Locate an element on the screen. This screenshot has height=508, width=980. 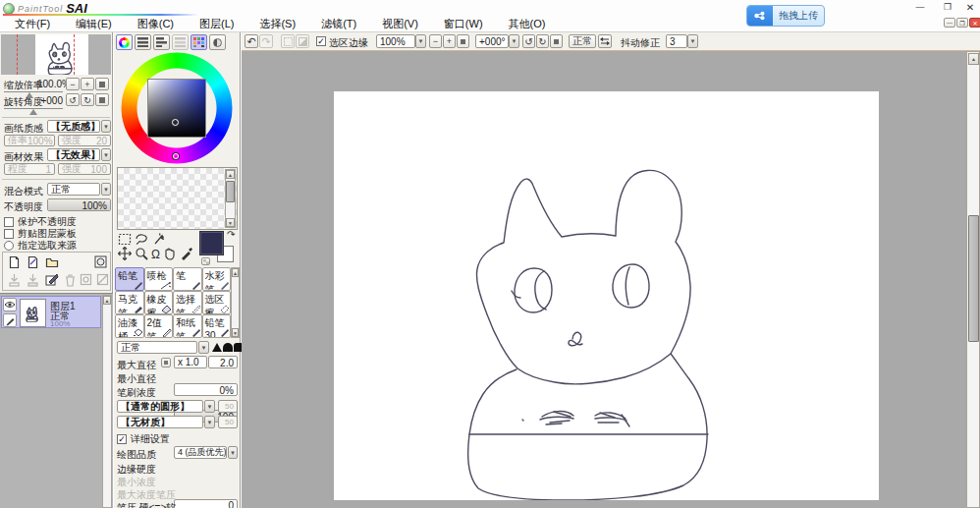
menu-edit: 编辑(E) is located at coordinates (94, 24).